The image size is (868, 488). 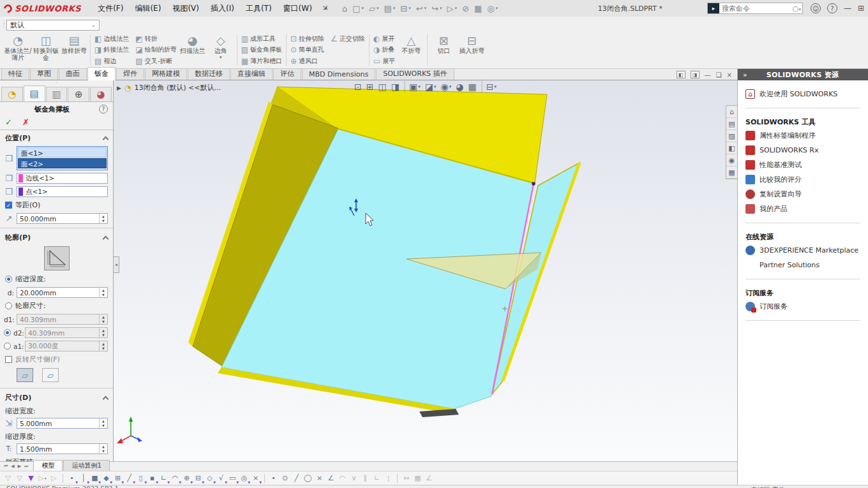 What do you see at coordinates (405, 9) in the screenshot?
I see `print-icon: ⊟ ▾` at bounding box center [405, 9].